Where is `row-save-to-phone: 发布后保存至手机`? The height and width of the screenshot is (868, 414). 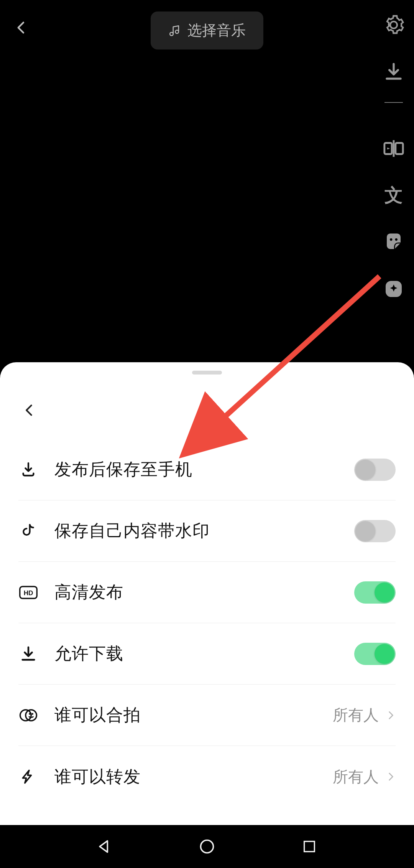
row-save-to-phone: 发布后保存至手机 is located at coordinates (207, 470).